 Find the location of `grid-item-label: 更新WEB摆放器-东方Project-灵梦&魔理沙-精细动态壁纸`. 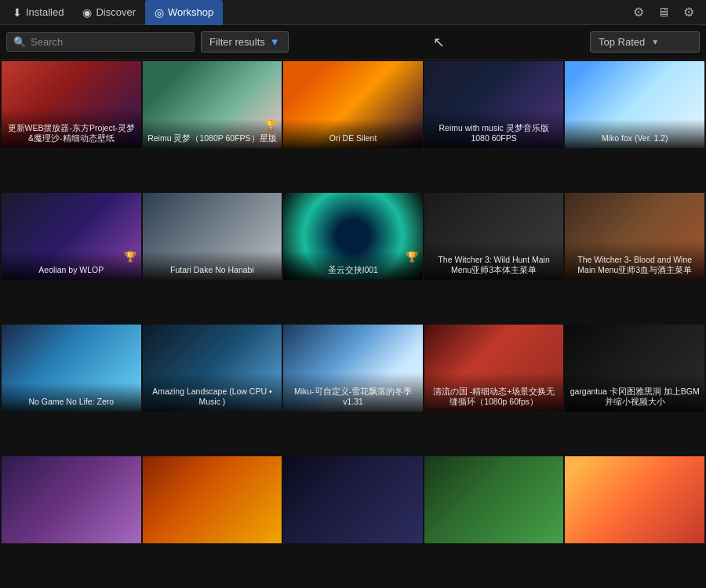

grid-item-label: 更新WEB摆放器-东方Project-灵梦&魔理沙-精细动态壁纸 is located at coordinates (71, 129).